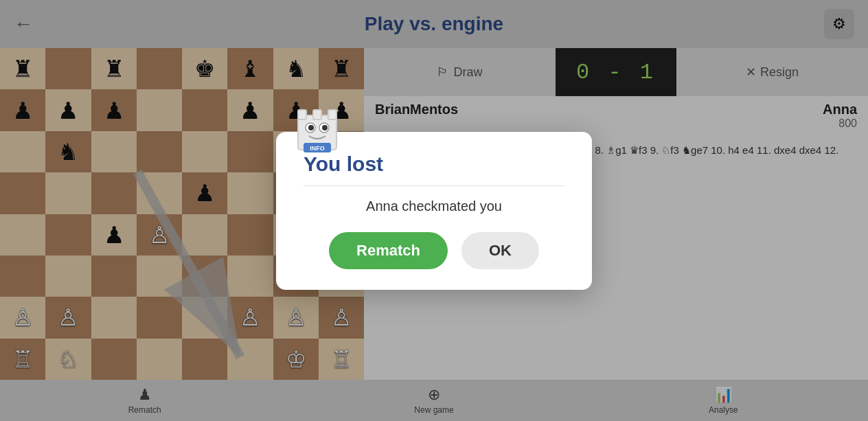 The height and width of the screenshot is (421, 868). Describe the element at coordinates (434, 206) in the screenshot. I see `dialog-message: Anna checkmated you` at that location.